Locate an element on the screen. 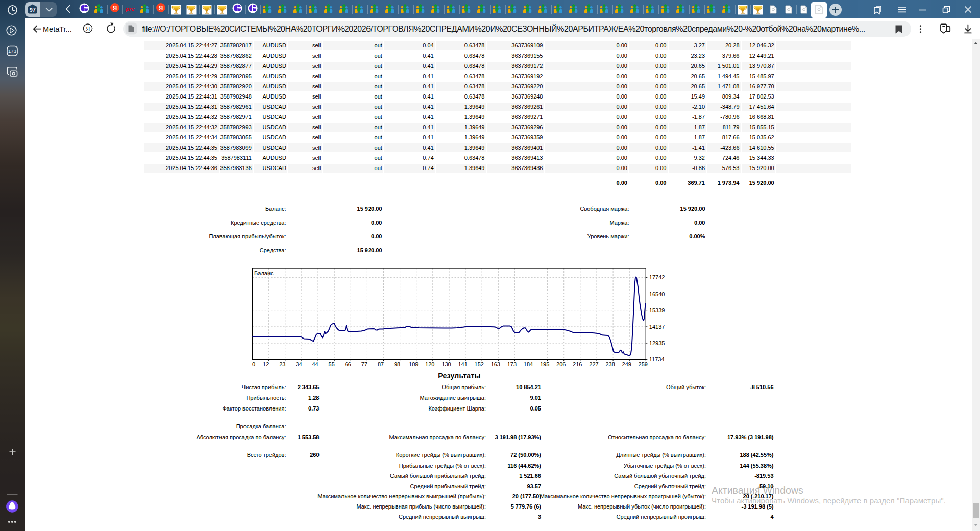 This screenshot has height=531, width=980. svg-text: 184 is located at coordinates (528, 364).